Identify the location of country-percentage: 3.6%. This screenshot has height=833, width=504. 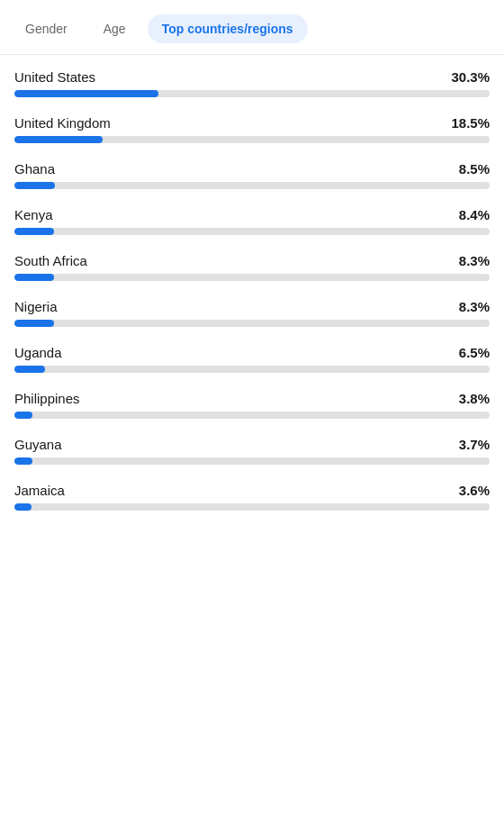
(474, 490).